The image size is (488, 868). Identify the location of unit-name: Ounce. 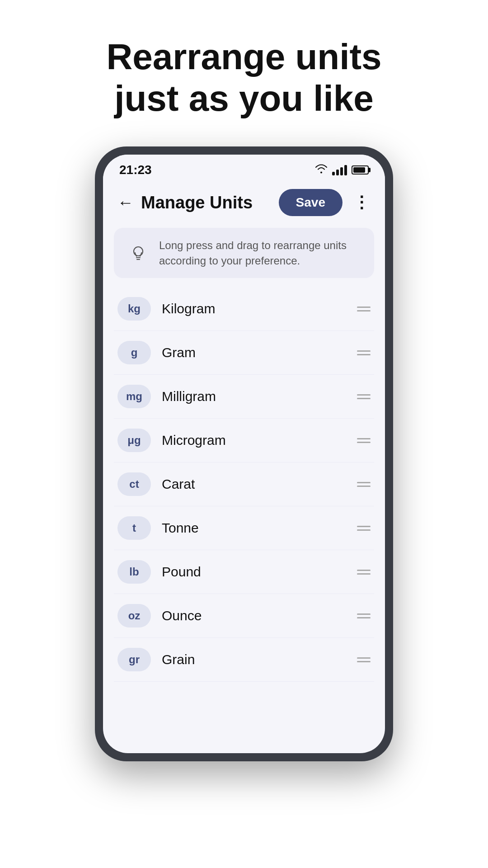
(254, 616).